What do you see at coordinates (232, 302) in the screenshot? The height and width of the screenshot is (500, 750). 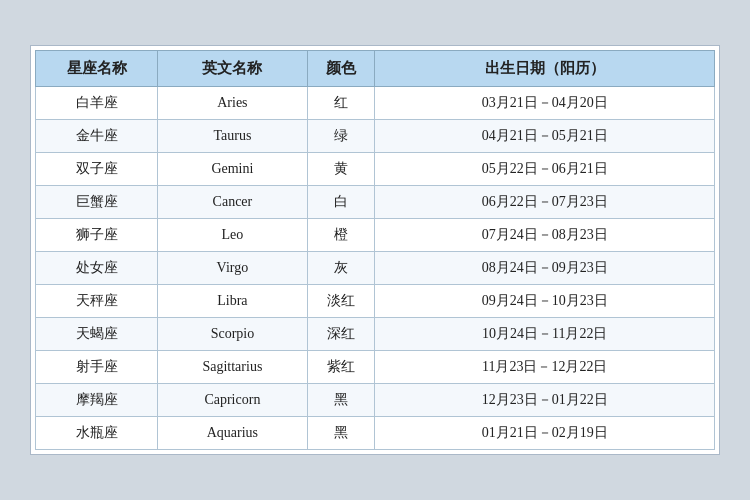 I see `cell-en-name: Libra` at bounding box center [232, 302].